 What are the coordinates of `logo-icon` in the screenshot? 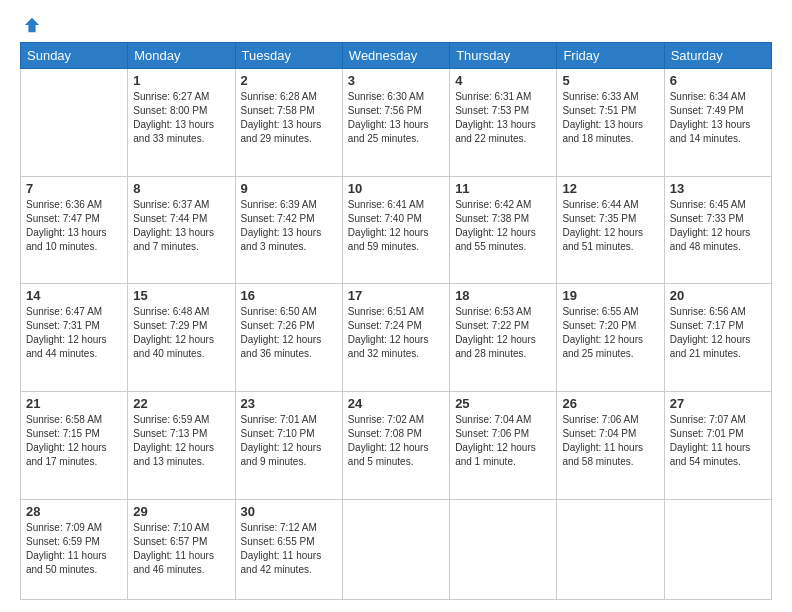 It's located at (32, 25).